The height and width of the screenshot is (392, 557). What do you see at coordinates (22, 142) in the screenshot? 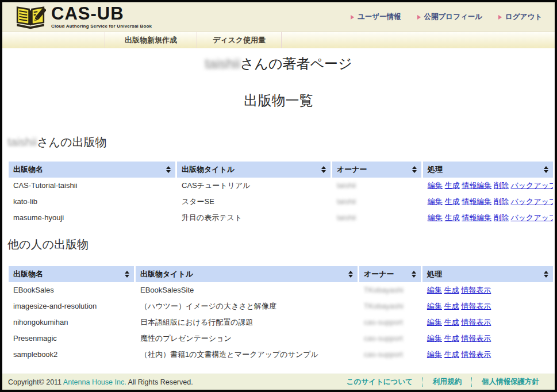
I see `section-username-blurred: taishii` at bounding box center [22, 142].